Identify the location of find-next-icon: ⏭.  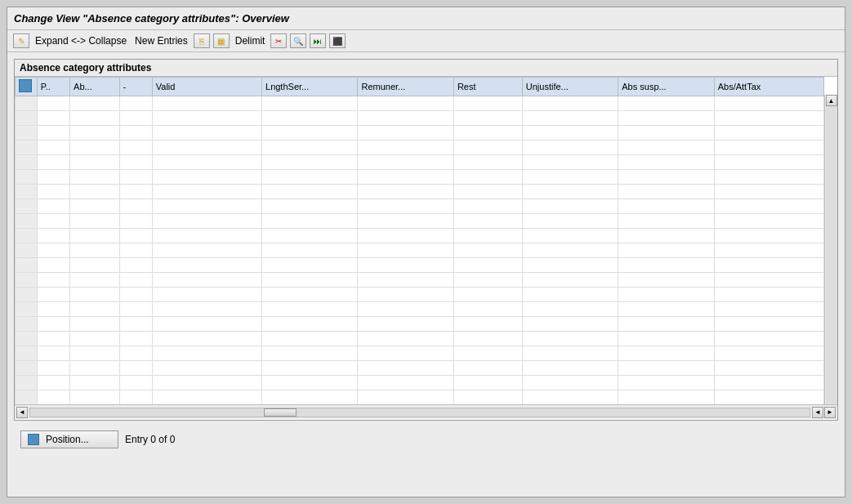
(318, 41).